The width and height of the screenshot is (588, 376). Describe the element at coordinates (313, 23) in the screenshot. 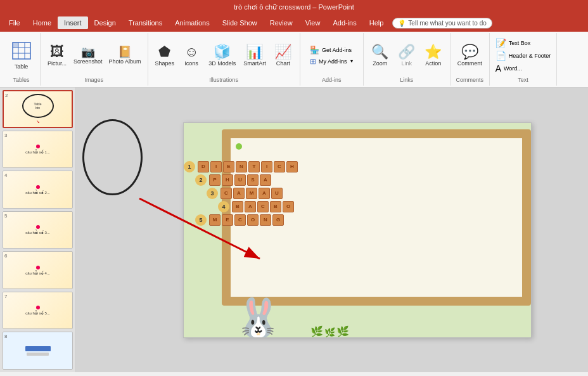

I see `tab-view: View` at that location.